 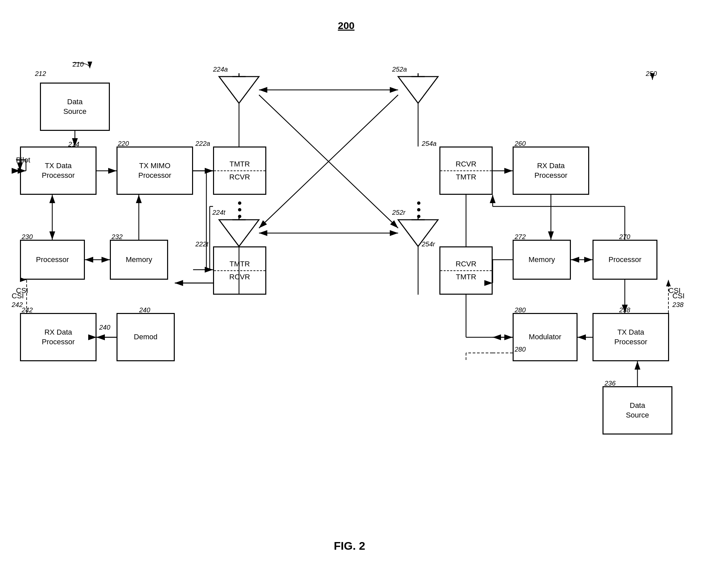 I want to click on svg-text: 240, so click(x=104, y=327).